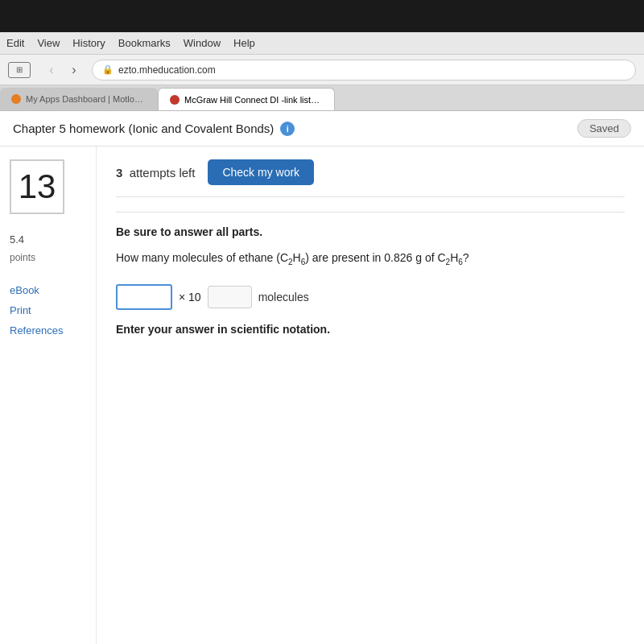 The height and width of the screenshot is (644, 644). I want to click on lock-icon: 🔒, so click(108, 69).